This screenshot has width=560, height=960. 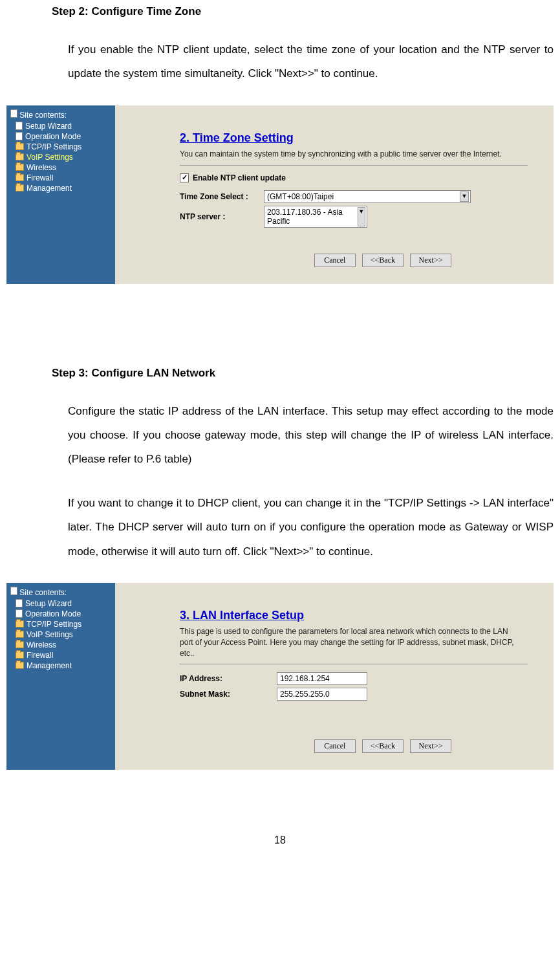 What do you see at coordinates (354, 138) in the screenshot?
I see `panel-title: 2. Time Zone Setting` at bounding box center [354, 138].